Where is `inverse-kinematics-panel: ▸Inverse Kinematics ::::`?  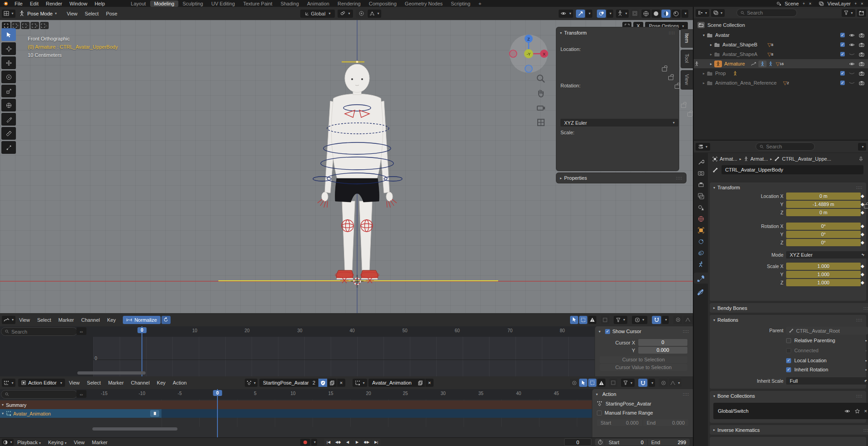 inverse-kinematics-panel: ▸Inverse Kinematics :::: is located at coordinates (789, 430).